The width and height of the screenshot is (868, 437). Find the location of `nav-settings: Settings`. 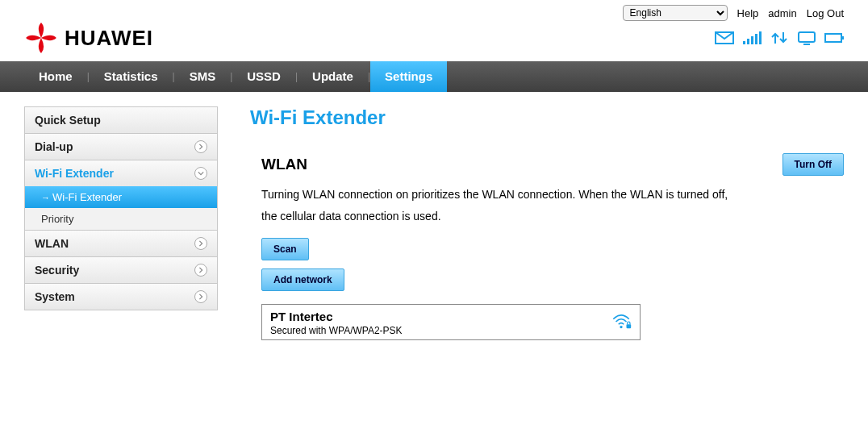

nav-settings: Settings is located at coordinates (408, 77).